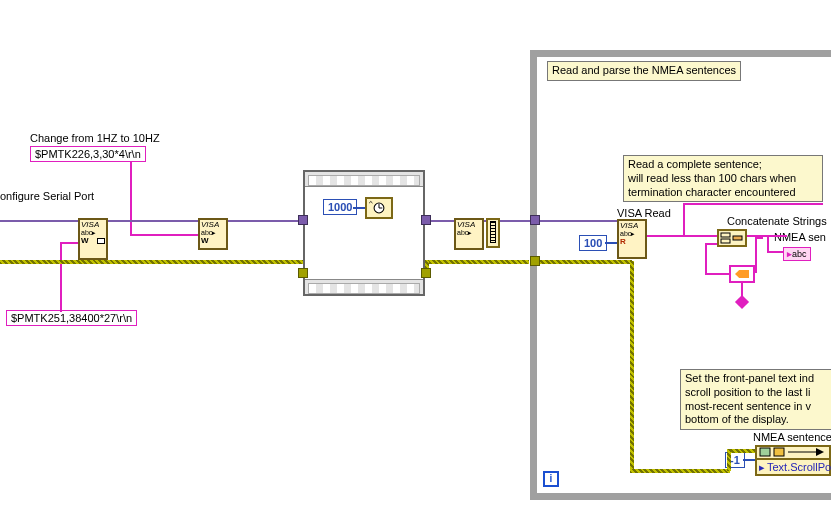  What do you see at coordinates (88, 154) in the screenshot?
I see `pmtk226-string-constant: $PMTK226,3,30*4\r\n` at bounding box center [88, 154].